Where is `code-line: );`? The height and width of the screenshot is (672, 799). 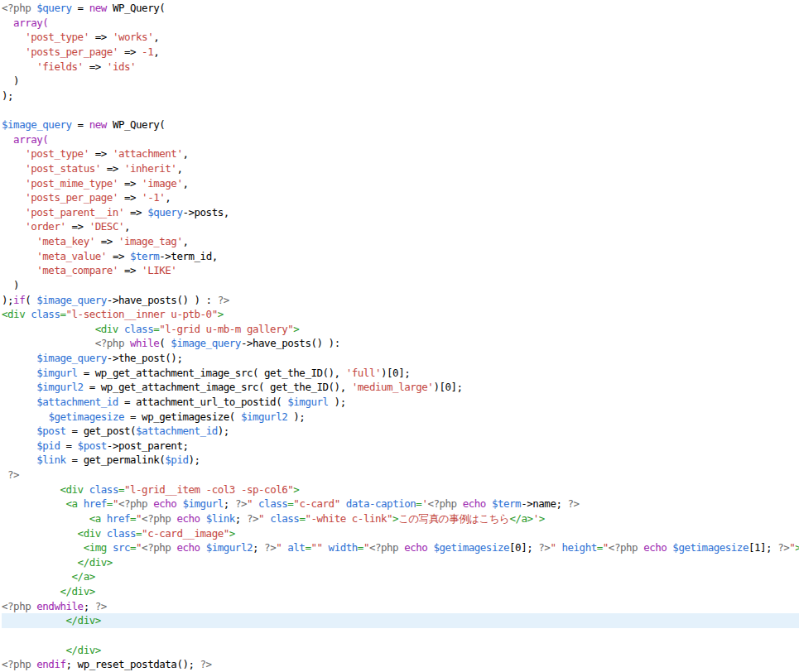 code-line: ); is located at coordinates (401, 96).